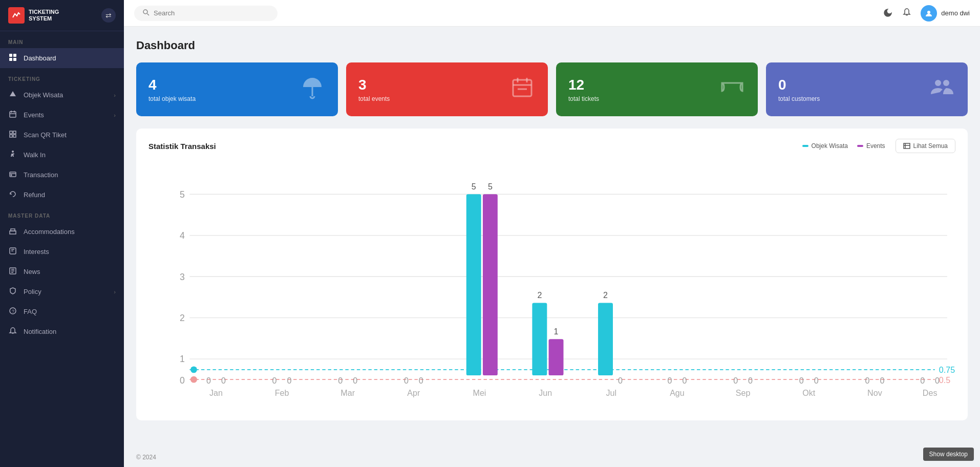 The height and width of the screenshot is (467, 980). Describe the element at coordinates (809, 393) in the screenshot. I see `svg-text: Okt` at that location.